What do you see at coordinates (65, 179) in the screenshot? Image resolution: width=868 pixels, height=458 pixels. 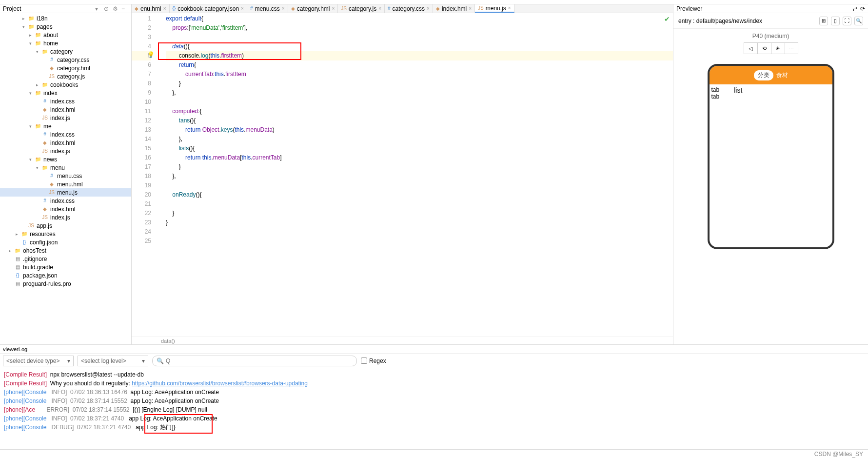 I see `project-tree: ▸📁i18n▾📁pages▸📁about▾📁home▾📁category#cat…` at bounding box center [65, 179].